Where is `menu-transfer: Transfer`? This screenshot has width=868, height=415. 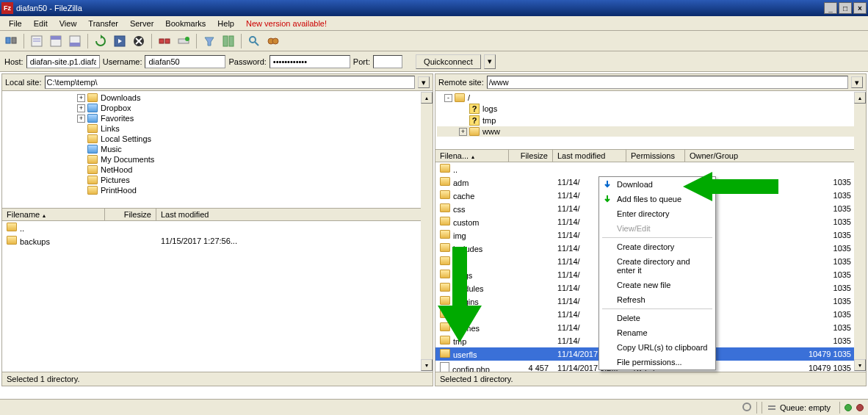 menu-transfer: Transfer is located at coordinates (103, 24).